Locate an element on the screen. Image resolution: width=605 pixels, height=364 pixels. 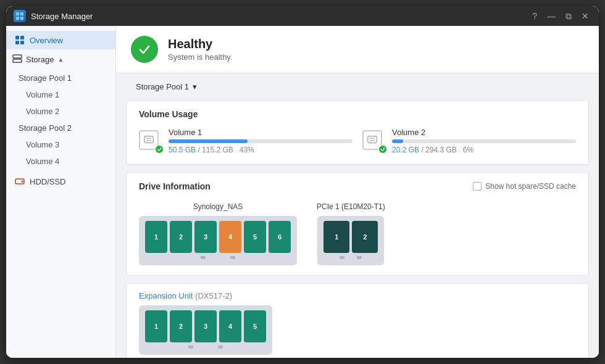
sidebar-storage-section: Storage ▲ is located at coordinates (60, 59).